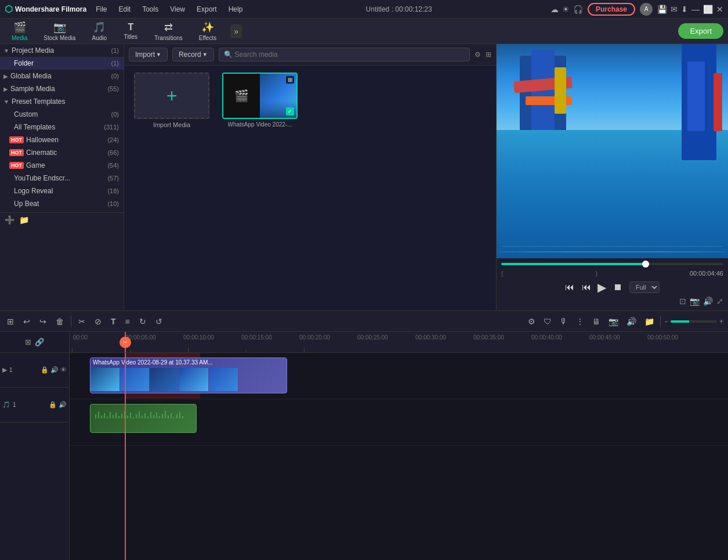 This screenshot has width=728, height=560. Describe the element at coordinates (61, 127) in the screenshot. I see `sidebar-item-all-templates: All Templates (311)` at that location.